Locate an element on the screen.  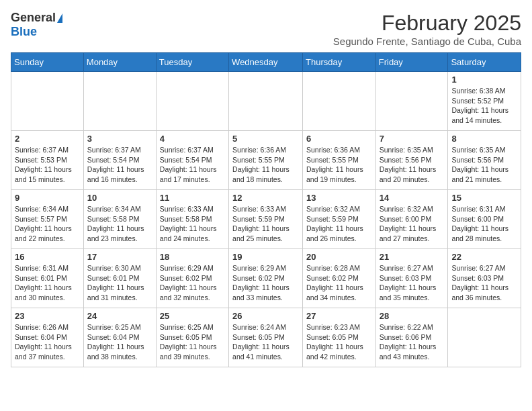
day-number: 3 is located at coordinates (120, 138).